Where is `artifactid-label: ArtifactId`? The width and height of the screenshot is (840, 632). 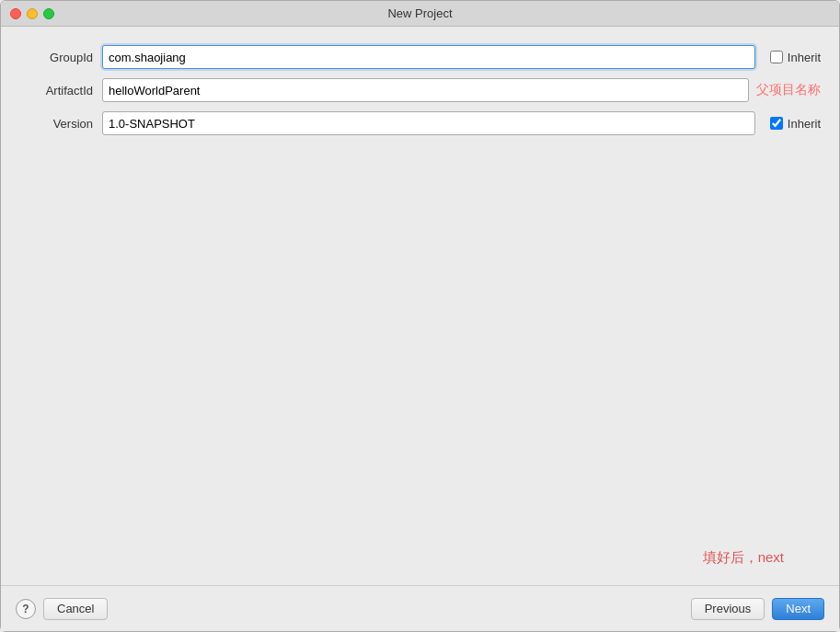
artifactid-label: ArtifactId is located at coordinates (56, 90).